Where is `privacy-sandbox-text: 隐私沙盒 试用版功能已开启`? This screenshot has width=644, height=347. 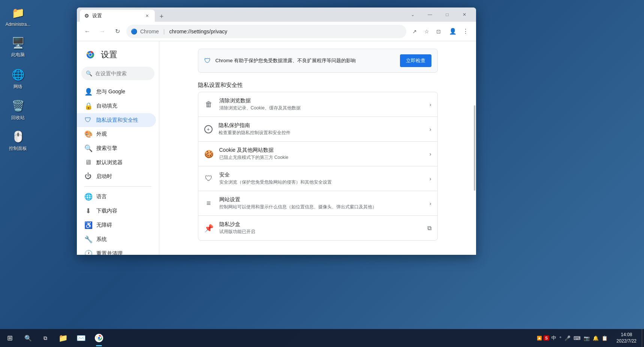 privacy-sandbox-text: 隐私沙盒 试用版功能已开启 is located at coordinates (320, 228).